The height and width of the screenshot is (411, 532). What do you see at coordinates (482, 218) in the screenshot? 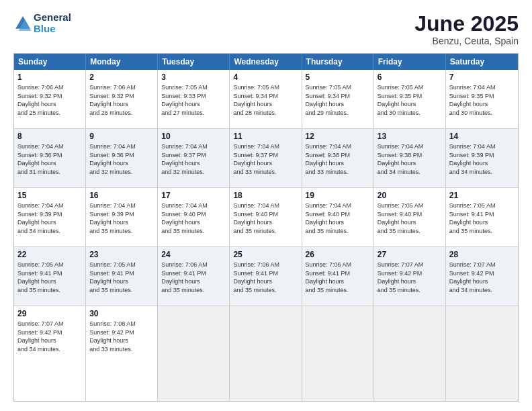
I see `day-21: 21 Sunrise: 7:05 AMSunset: 9:41 PMDaylig…` at bounding box center [482, 218].